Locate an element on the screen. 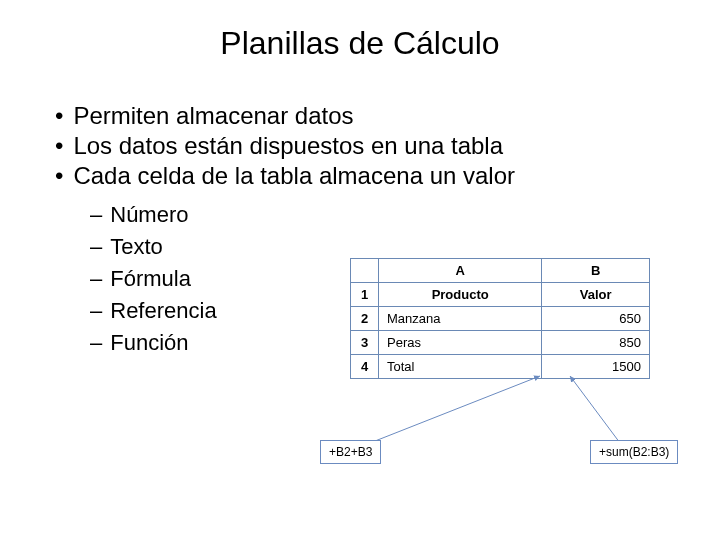  list-item: •Cada celda de la tabla almacena un valo… is located at coordinates (380, 176).